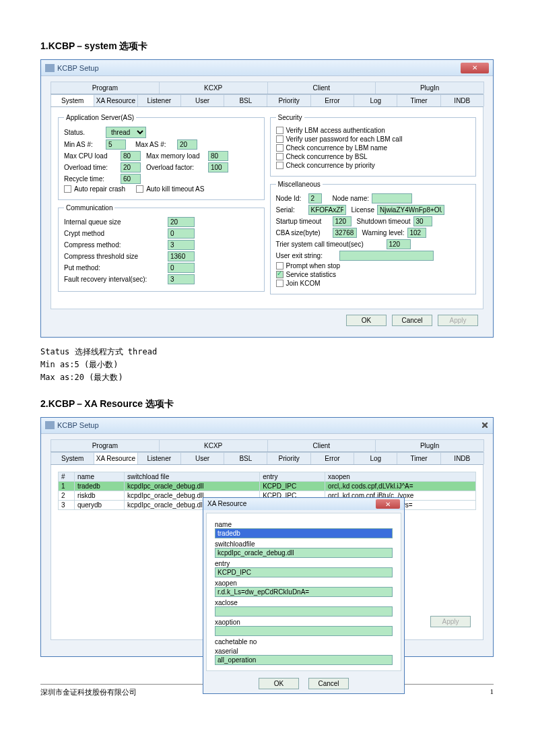 This screenshot has width=534, height=756. What do you see at coordinates (114, 233) in the screenshot?
I see `cm-label: Crypt method` at bounding box center [114, 233].